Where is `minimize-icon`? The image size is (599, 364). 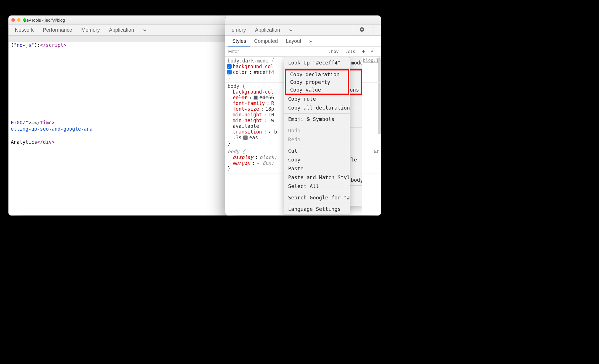 minimize-icon is located at coordinates (19, 20).